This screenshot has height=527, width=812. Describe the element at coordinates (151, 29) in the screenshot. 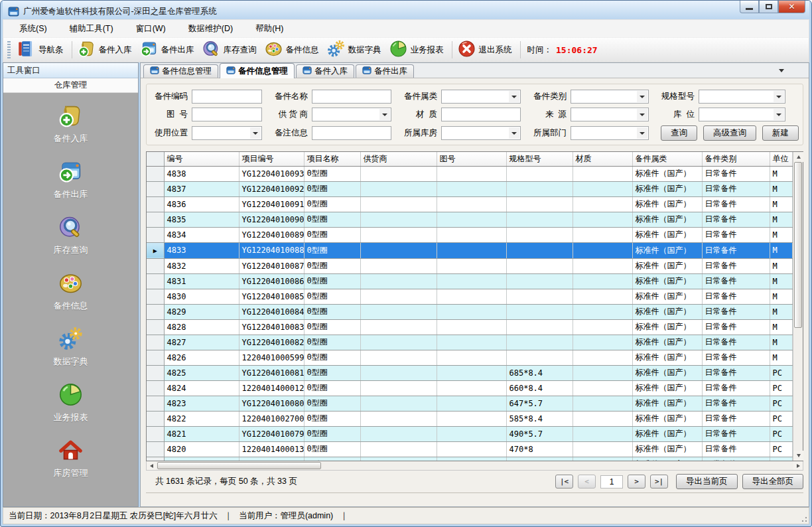

I see `menu-window: 窗口(W)` at that location.